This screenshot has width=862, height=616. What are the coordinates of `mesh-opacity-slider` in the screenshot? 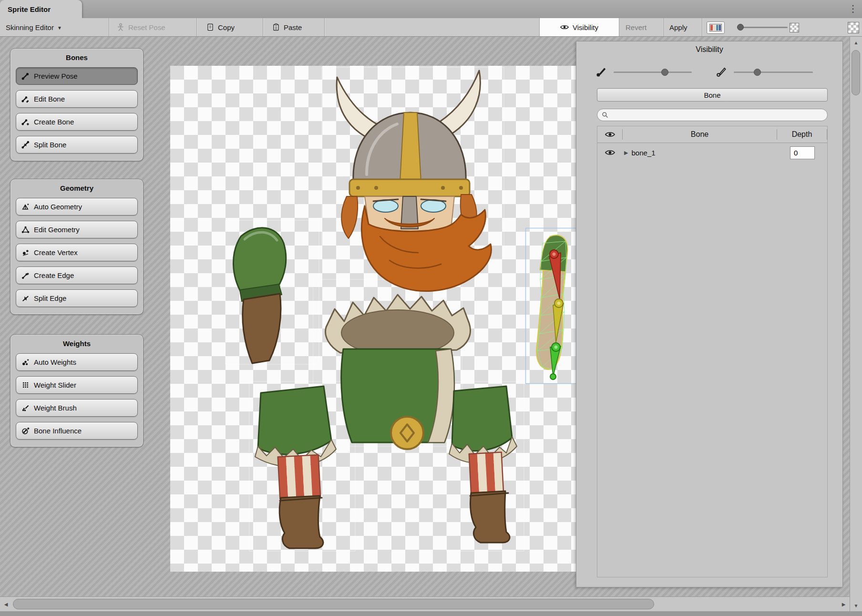 It's located at (773, 72).